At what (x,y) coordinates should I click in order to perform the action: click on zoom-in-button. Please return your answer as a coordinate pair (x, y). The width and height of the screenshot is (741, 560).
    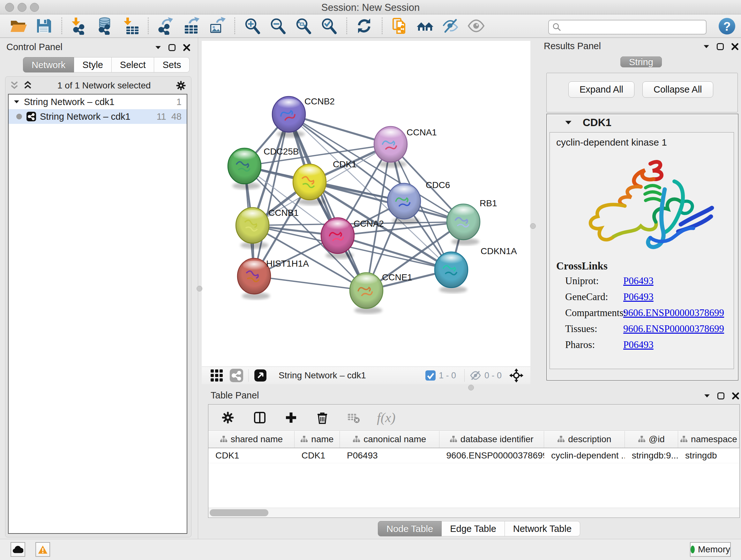
    Looking at the image, I should click on (253, 26).